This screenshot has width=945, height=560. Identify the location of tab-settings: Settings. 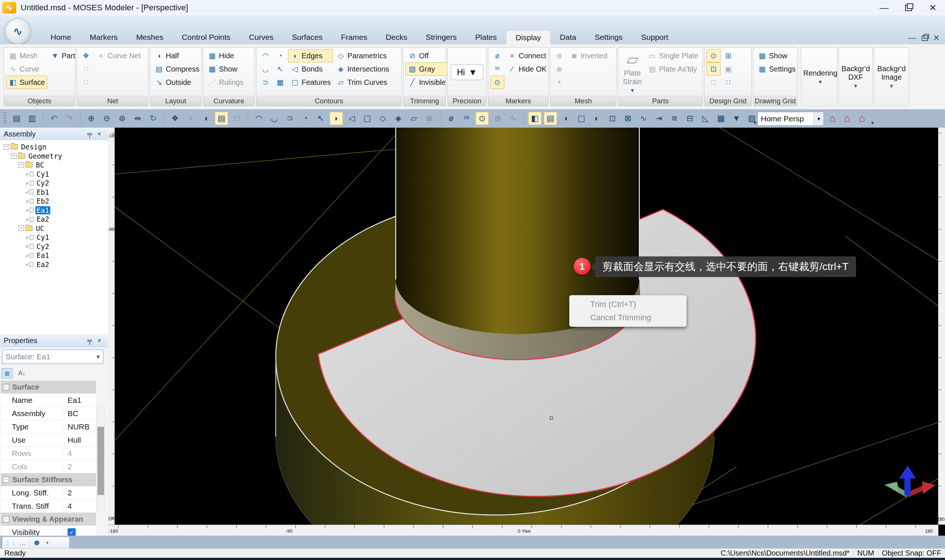
(609, 37).